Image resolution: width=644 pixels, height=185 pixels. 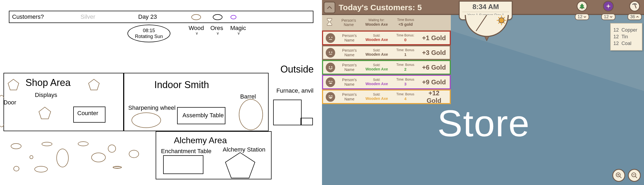 What do you see at coordinates (634, 175) in the screenshot?
I see `zoom-out-button` at bounding box center [634, 175].